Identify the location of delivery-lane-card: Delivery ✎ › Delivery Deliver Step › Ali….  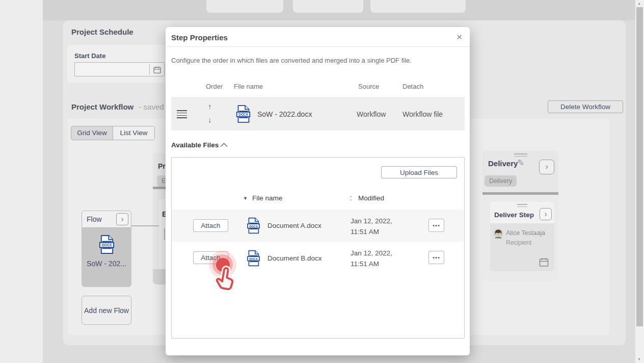
(521, 216).